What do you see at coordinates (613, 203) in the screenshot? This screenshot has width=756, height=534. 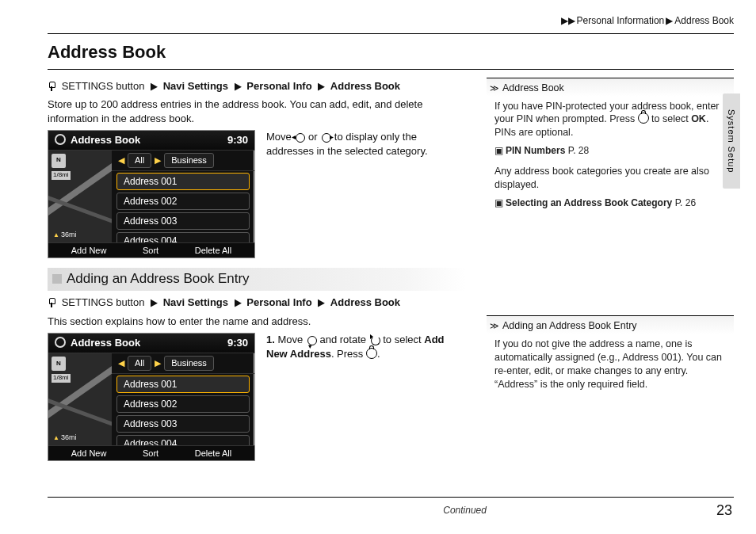 I see `xref-selecting-category: ▣Selecting an Address Book Category P. 2…` at bounding box center [613, 203].